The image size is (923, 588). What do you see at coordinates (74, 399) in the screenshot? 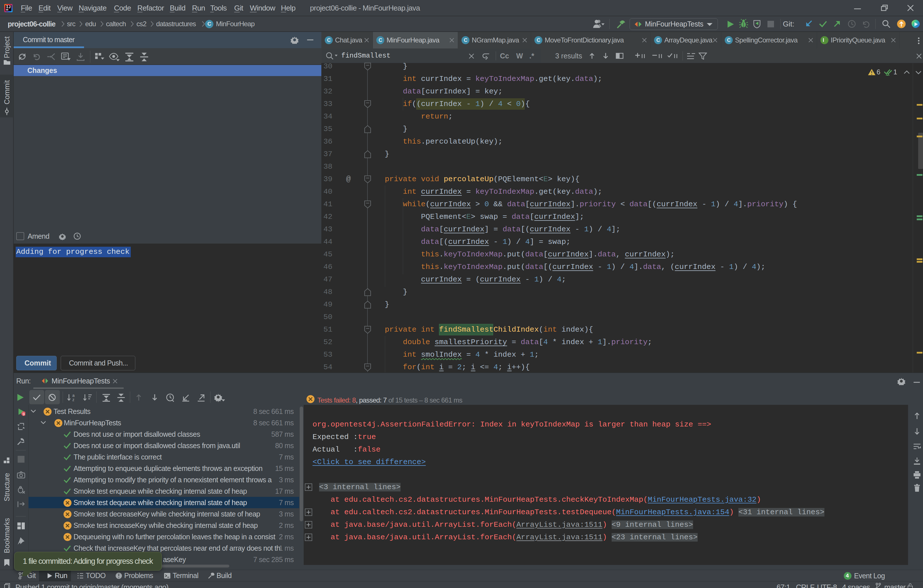
I see `svg-text: z` at bounding box center [74, 399].